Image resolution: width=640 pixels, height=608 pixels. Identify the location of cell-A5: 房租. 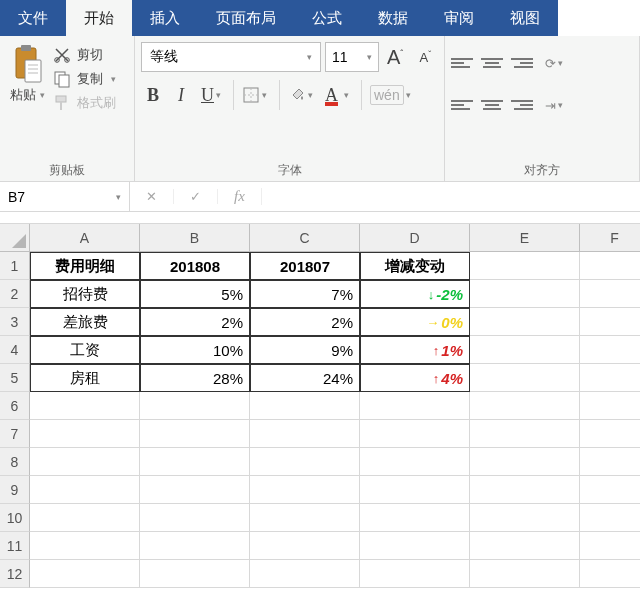
(85, 378).